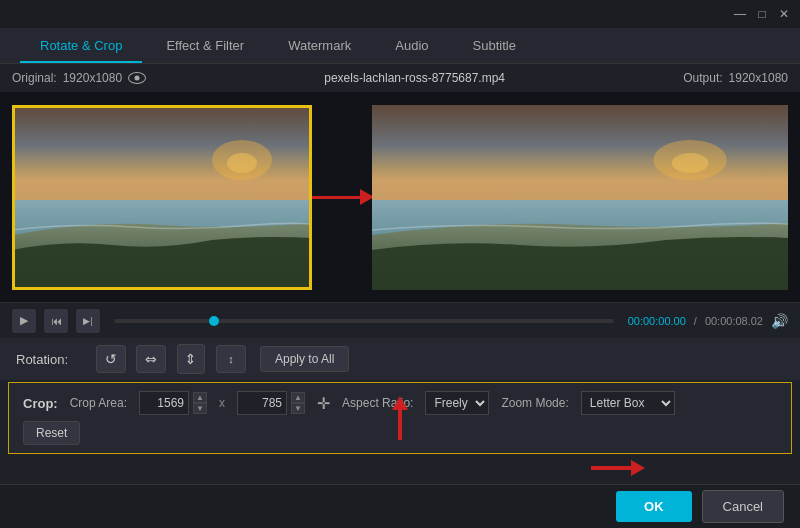  What do you see at coordinates (400, 320) in the screenshot?
I see `controls-bar: ▶ ⏮ ▶| 00:00:00.00 / 00:00:08.02 🔊` at bounding box center [400, 320].